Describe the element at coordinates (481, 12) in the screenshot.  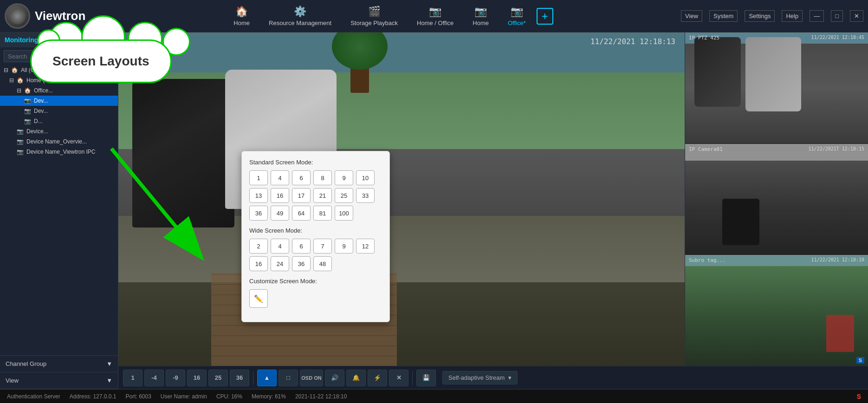
I see `home2-icon: 📷` at that location.